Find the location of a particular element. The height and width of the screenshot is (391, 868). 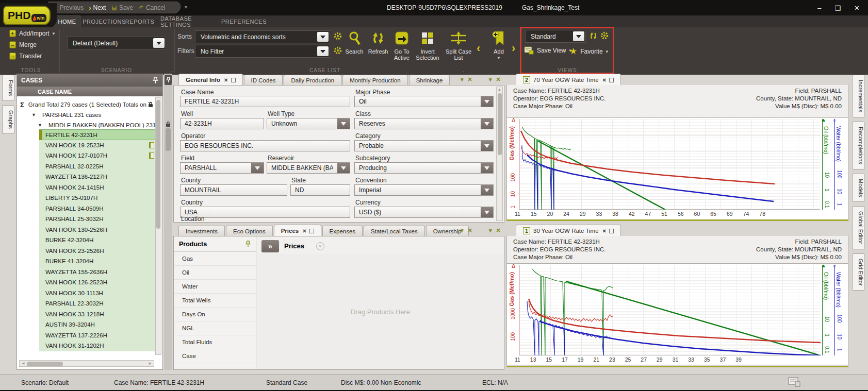

case-row: WAYZETTA 137-2226H is located at coordinates (97, 336).